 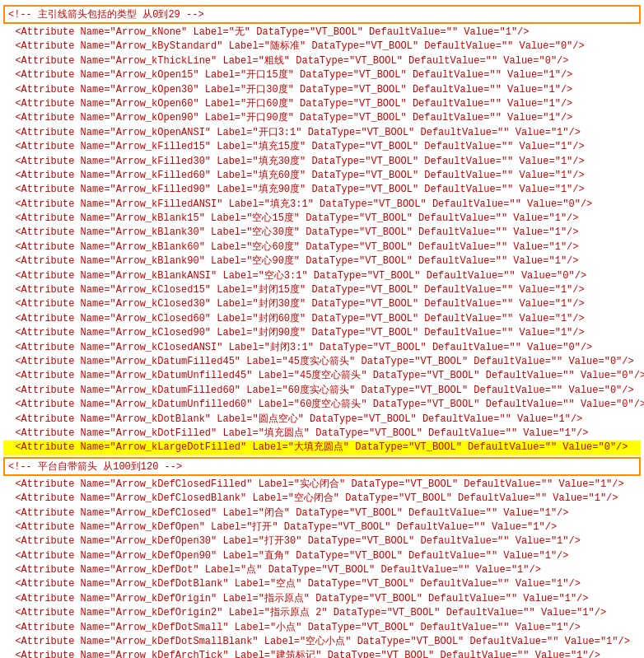 What do you see at coordinates (322, 133) in the screenshot?
I see `attr-line: <Attribute Name="Arrow_kOpenANSI" Label=…` at bounding box center [322, 133].